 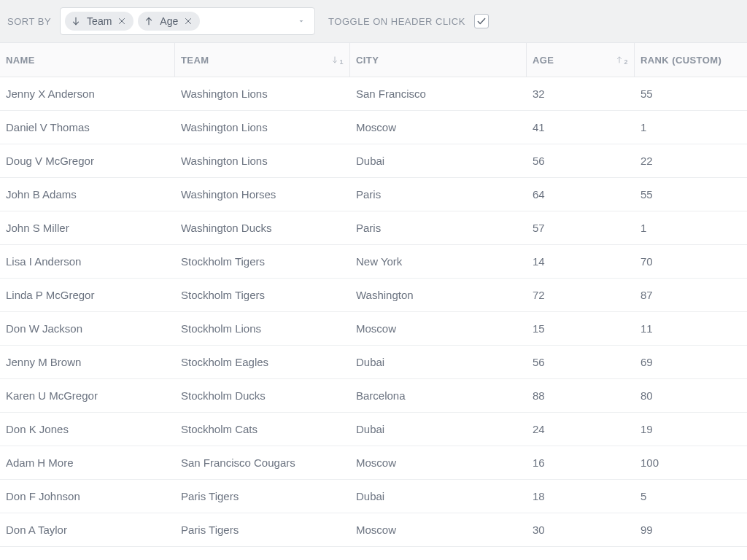 I want to click on cell-team: Washington Ducks, so click(x=263, y=228).